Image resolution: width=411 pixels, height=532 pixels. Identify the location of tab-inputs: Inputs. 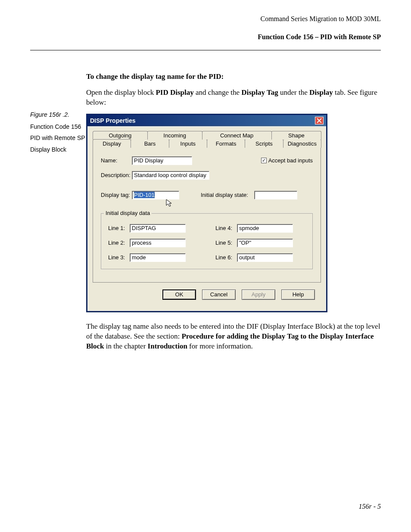
(188, 143).